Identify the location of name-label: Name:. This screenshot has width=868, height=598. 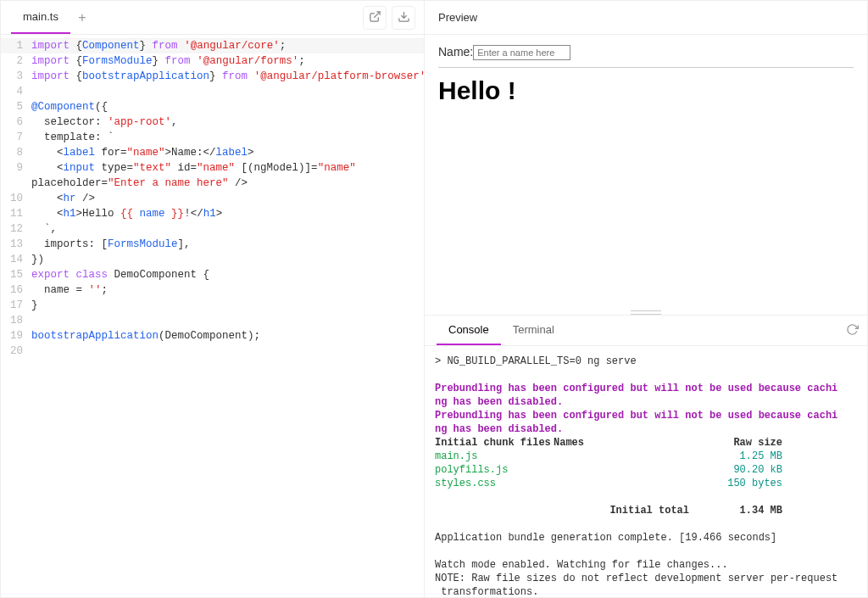
(456, 52).